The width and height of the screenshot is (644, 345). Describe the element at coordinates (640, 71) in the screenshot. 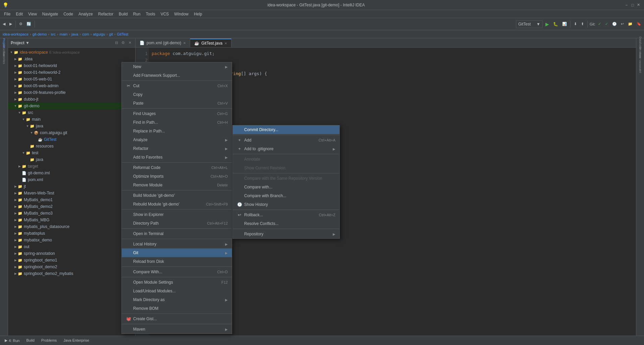

I see `right-sidebar-art: Art` at that location.